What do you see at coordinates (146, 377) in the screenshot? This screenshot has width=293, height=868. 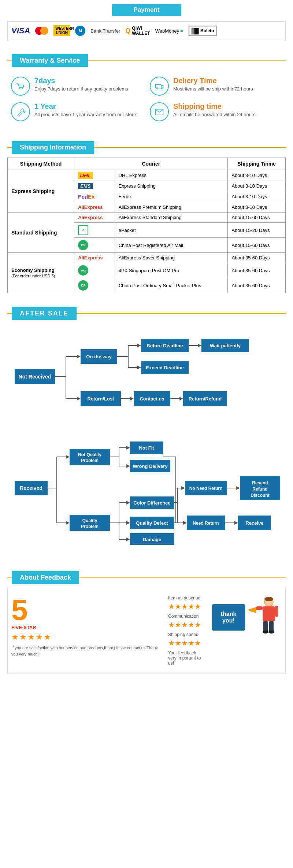 I see `not-received-diagram: Not Received On the way Before Deadline …` at bounding box center [146, 377].